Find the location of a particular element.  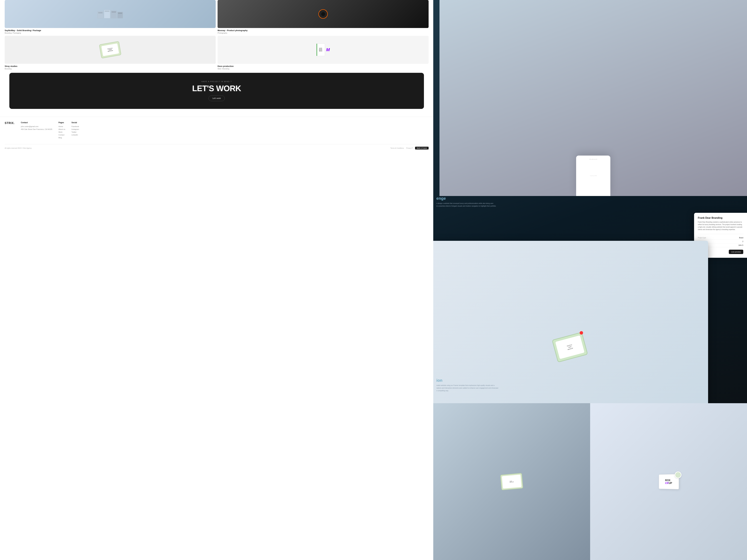

footer-link-about: About us is located at coordinates (62, 129).